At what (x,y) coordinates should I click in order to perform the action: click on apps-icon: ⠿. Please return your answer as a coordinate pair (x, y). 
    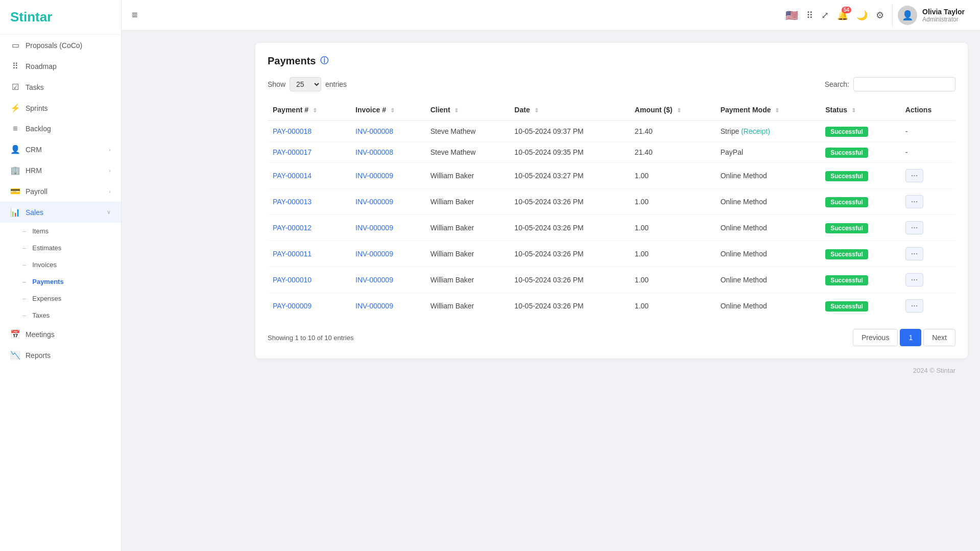
    Looking at the image, I should click on (810, 15).